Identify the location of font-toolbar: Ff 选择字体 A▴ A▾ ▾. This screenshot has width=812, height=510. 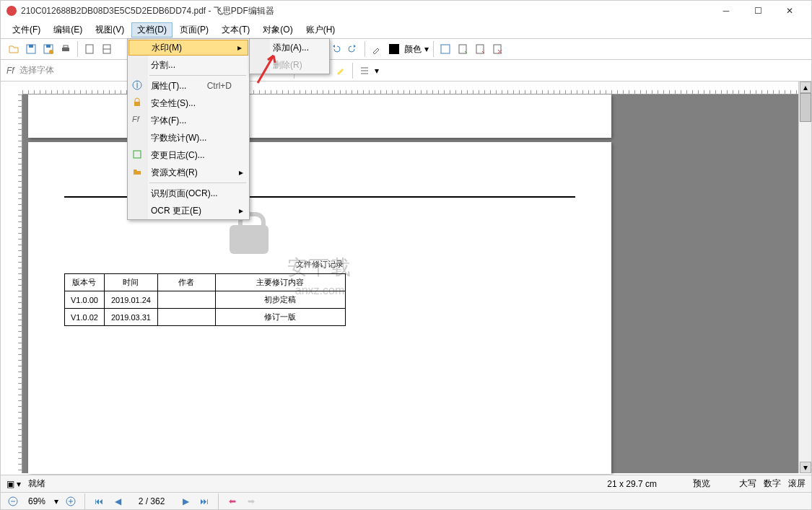
(406, 71).